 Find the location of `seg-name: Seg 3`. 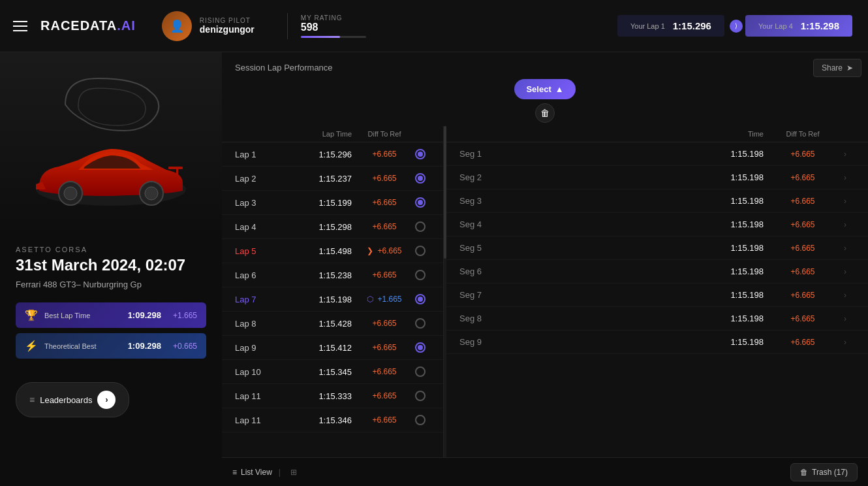

seg-name: Seg 3 is located at coordinates (486, 201).